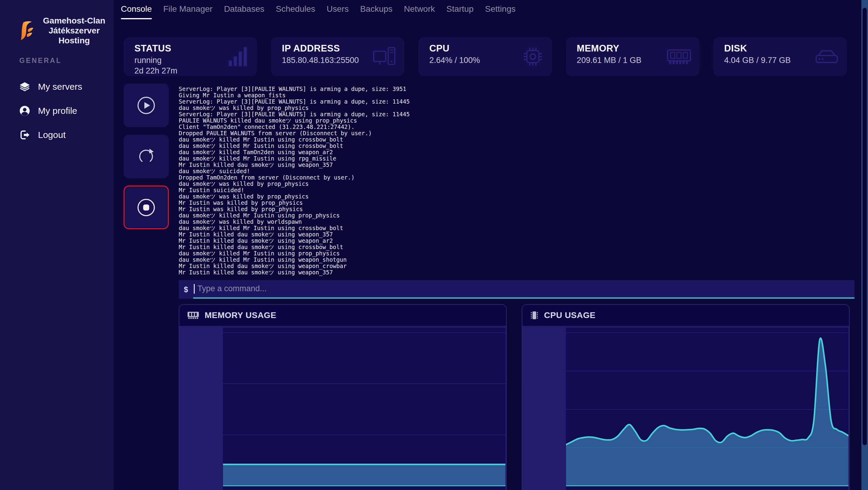 The image size is (868, 490). Describe the element at coordinates (780, 57) in the screenshot. I see `disk-card: DISK 4.04 GB / 9.77 GB` at that location.